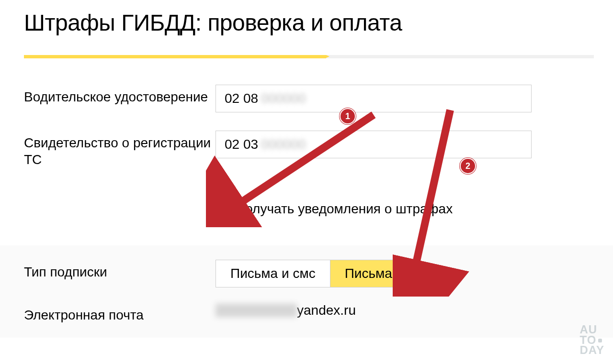 The width and height of the screenshot is (613, 364). Describe the element at coordinates (592, 340) in the screenshot. I see `watermark: AU TO DAY` at that location.